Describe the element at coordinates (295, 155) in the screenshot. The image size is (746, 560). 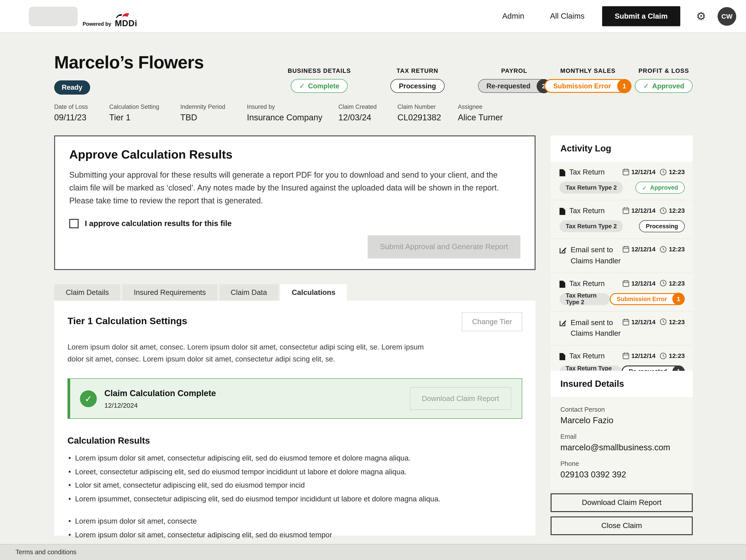
I see `approve-card-title: Approve Calculation Results` at that location.